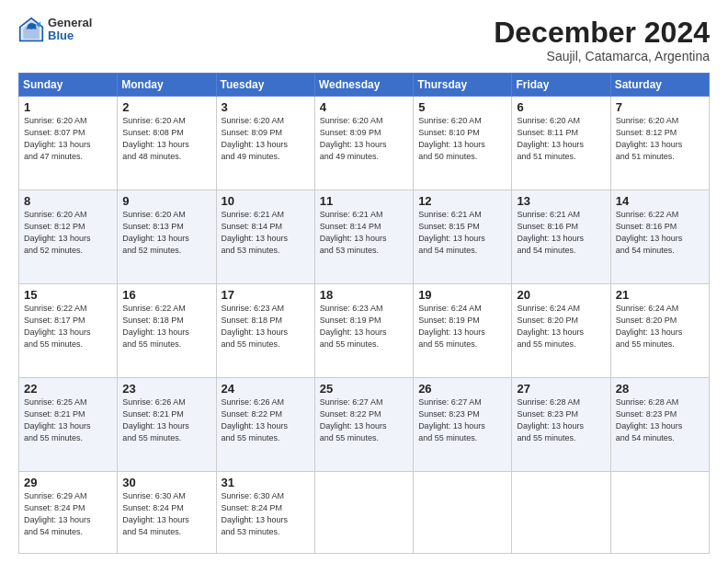 This screenshot has width=728, height=563. What do you see at coordinates (167, 511) in the screenshot?
I see `calendar-cell: 30Sunrise: 6:30 AMSunset: 8:24 PMDayligh…` at bounding box center [167, 511].